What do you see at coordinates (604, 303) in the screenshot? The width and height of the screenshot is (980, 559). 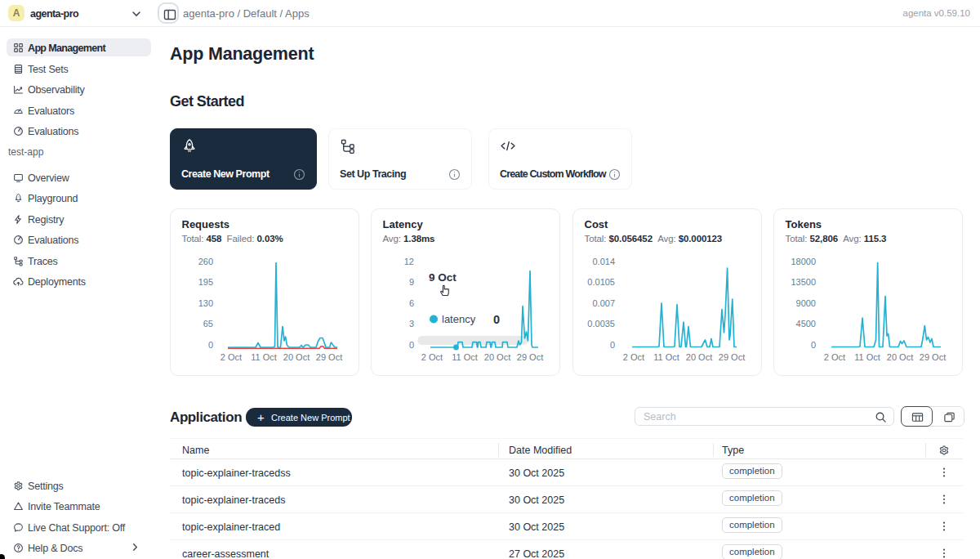 I see `svg-text: 0.007` at bounding box center [604, 303].